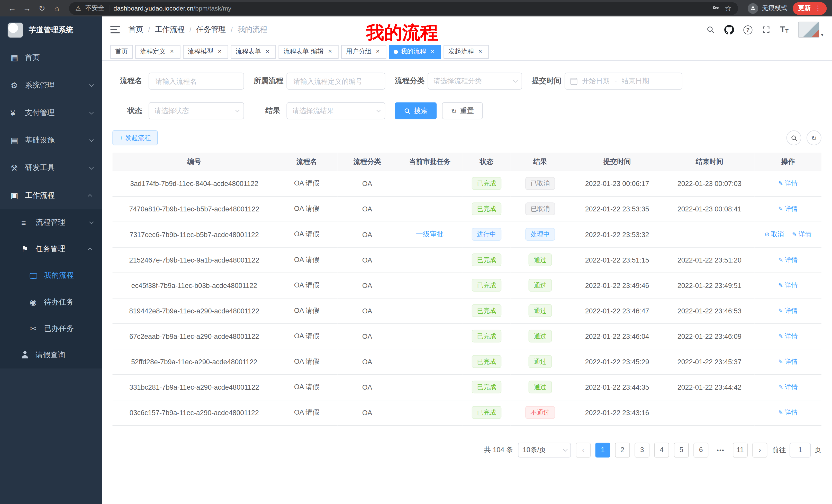 Image resolution: width=832 pixels, height=504 pixels. I want to click on tab-process-form: 流程表单×, so click(253, 52).